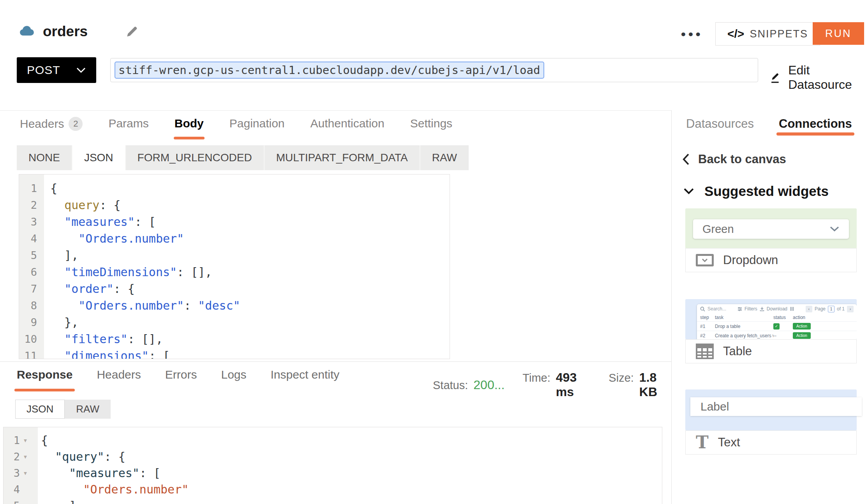  Describe the element at coordinates (333, 456) in the screenshot. I see `code-line: 2▾ "query": {` at that location.